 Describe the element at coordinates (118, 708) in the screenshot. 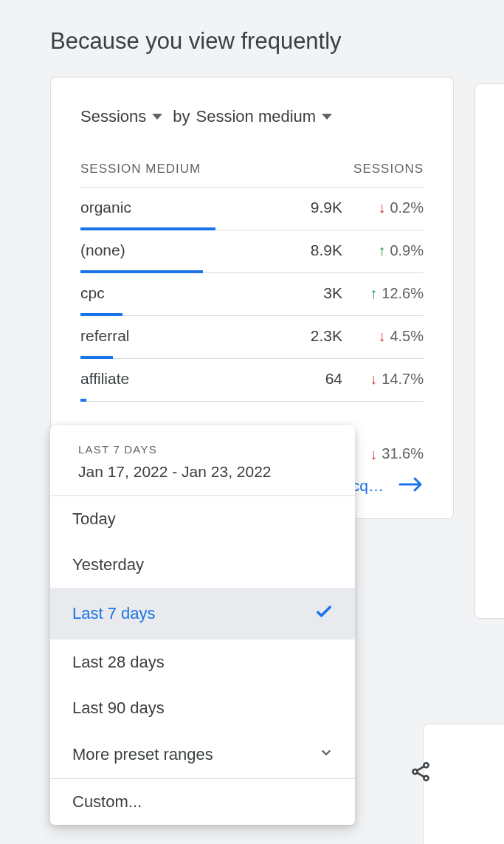

I see `date-option-label: Last 90 days` at that location.